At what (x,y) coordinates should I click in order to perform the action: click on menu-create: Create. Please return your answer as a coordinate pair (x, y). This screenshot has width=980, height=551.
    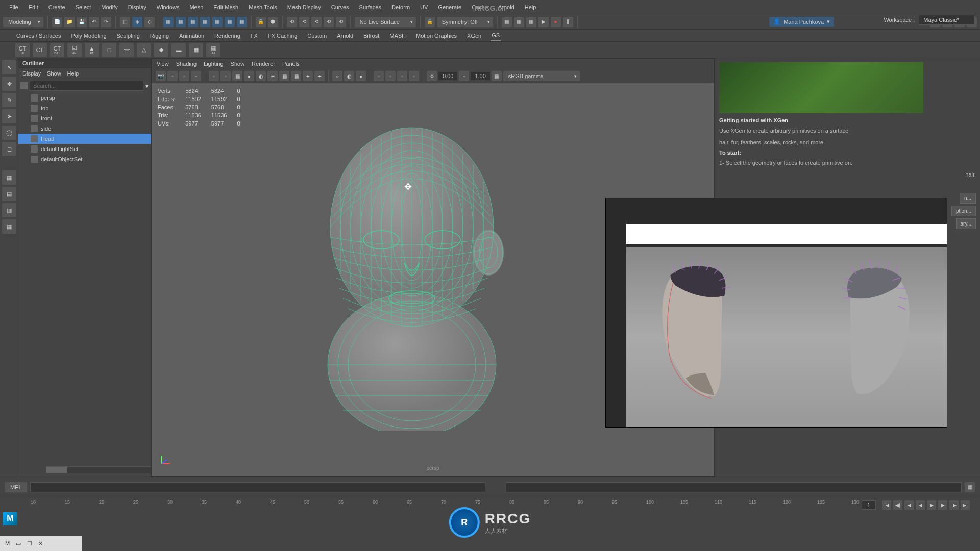
    Looking at the image, I should click on (57, 7).